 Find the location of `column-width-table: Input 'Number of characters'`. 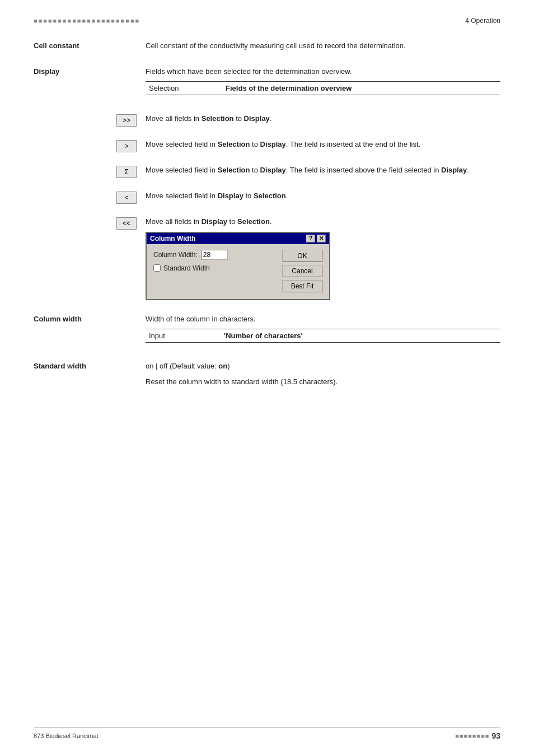

column-width-table: Input 'Number of characters' is located at coordinates (323, 336).